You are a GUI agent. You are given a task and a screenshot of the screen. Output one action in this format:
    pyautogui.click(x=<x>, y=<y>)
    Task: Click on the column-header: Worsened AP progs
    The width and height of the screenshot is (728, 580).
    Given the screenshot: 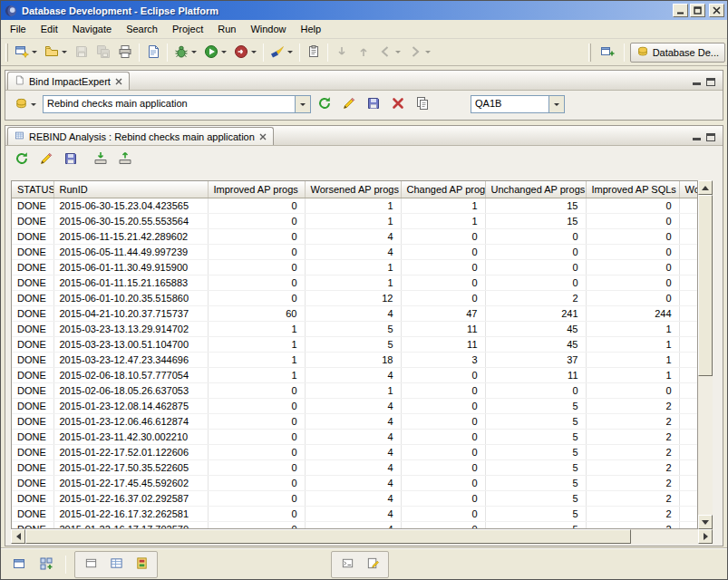 What is the action you would take?
    pyautogui.click(x=353, y=189)
    